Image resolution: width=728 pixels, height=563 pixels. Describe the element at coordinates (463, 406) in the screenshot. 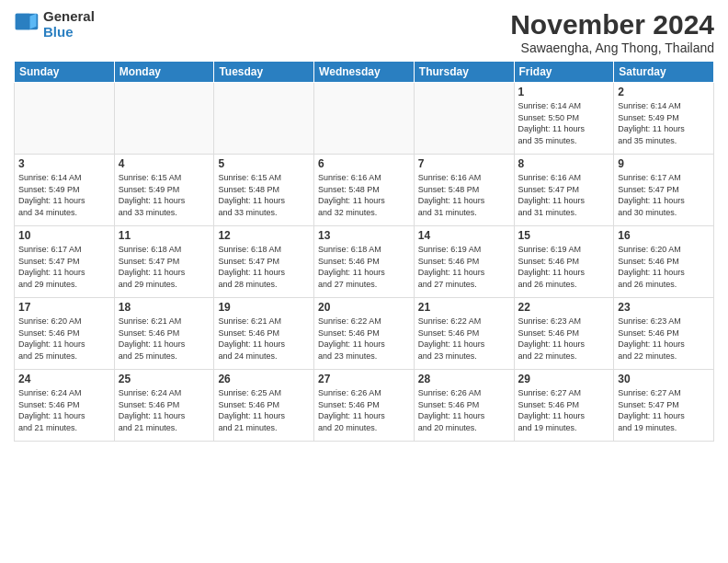

I see `calendar-cell: 28Sunrise: 6:26 AM Sunset: 5:46 PM Dayli…` at that location.